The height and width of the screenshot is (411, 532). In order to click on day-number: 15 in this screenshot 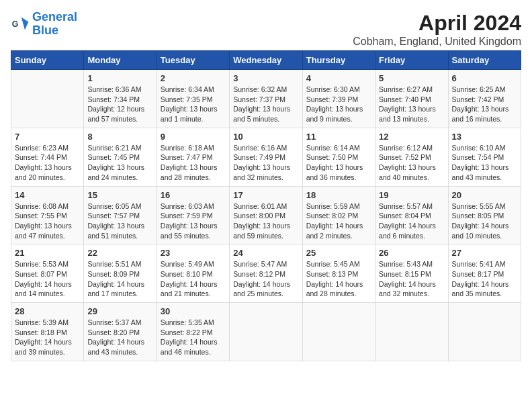, I will do `click(120, 195)`.